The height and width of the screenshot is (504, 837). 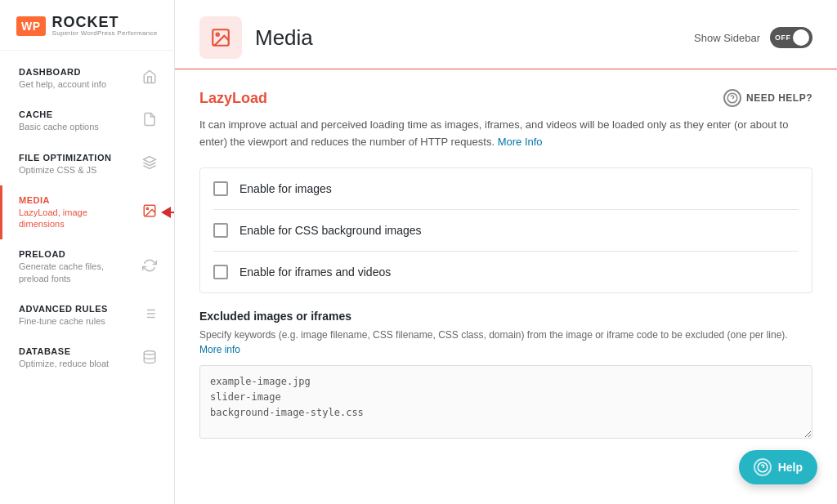 I want to click on page-title: Media, so click(x=284, y=38).